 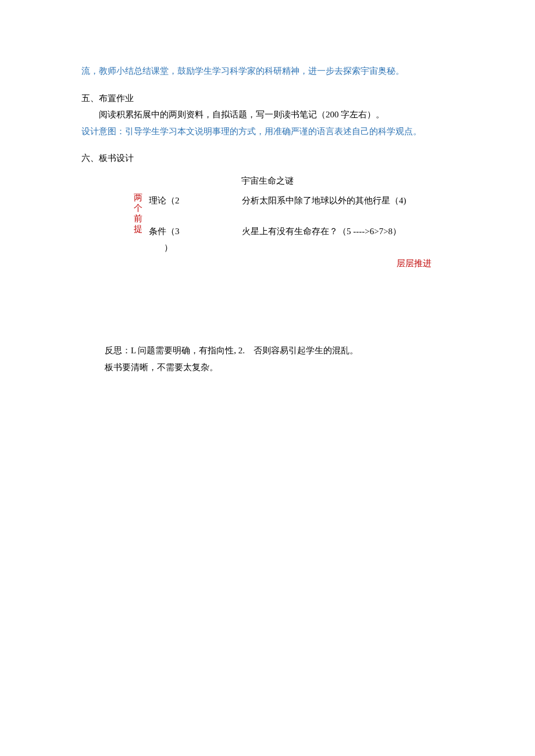 I want to click on carryover-text: 流，教师小结总结课堂，鼓励学生学习科学家的科研精神，进一步去探索宇宙奥秘。, so click(x=268, y=71).